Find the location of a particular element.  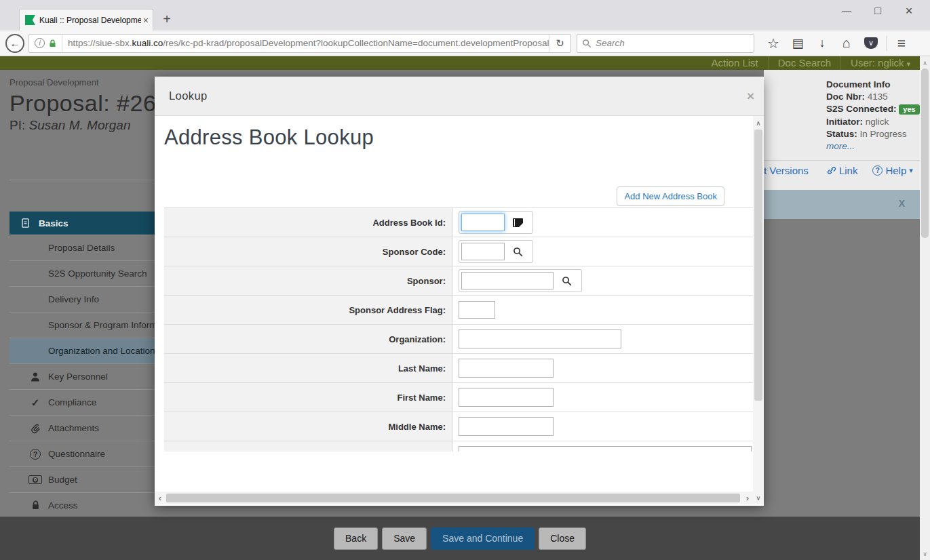

home-icon: ⌂ is located at coordinates (847, 43).